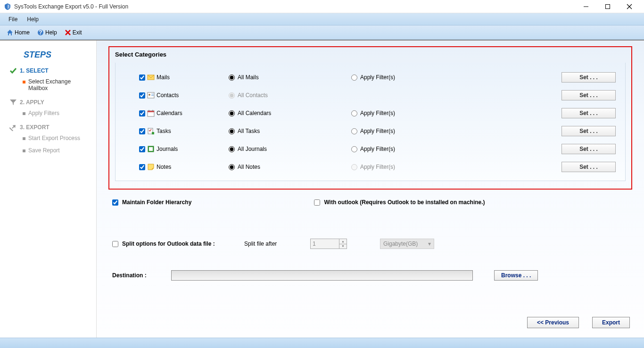  Describe the element at coordinates (232, 149) in the screenshot. I see `journals-all-radio` at that location.